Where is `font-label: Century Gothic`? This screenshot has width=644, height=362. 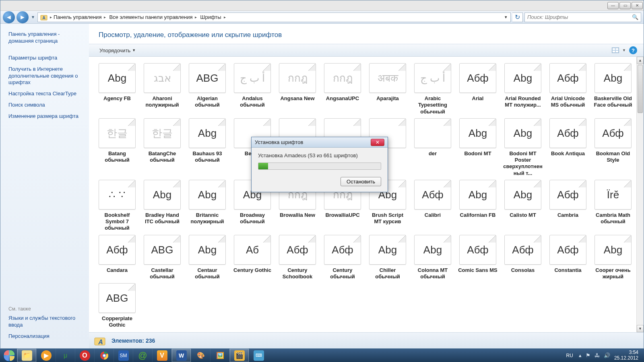
font-label: Century Gothic is located at coordinates (252, 274).